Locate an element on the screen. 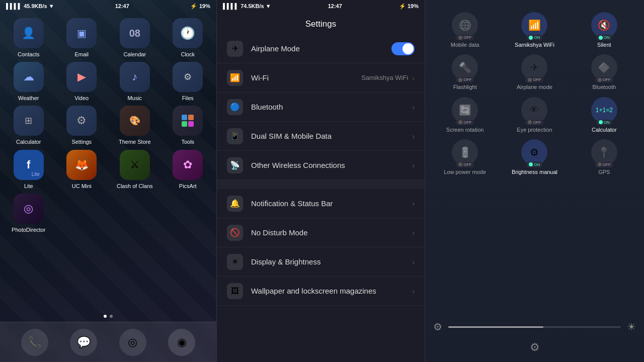  app-label-photodirector: PhotoDirector is located at coordinates (28, 230).